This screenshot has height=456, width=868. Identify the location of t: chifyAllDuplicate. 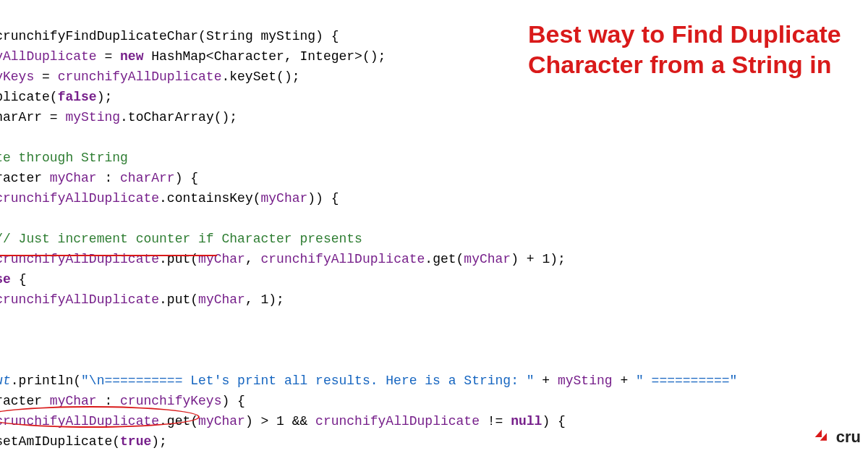
(48, 56).